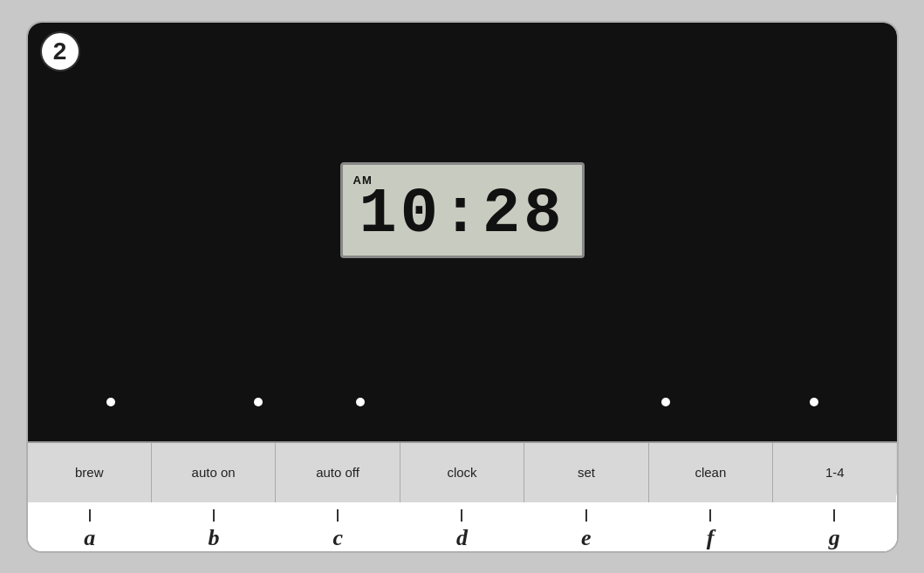 The image size is (924, 573). I want to click on clean-button: clean, so click(711, 473).